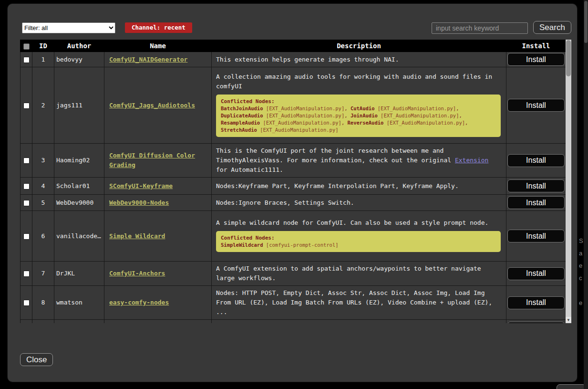 The width and height of the screenshot is (588, 389). I want to click on description-text: A ComfyUI extension to add spatial ancho…, so click(349, 273).